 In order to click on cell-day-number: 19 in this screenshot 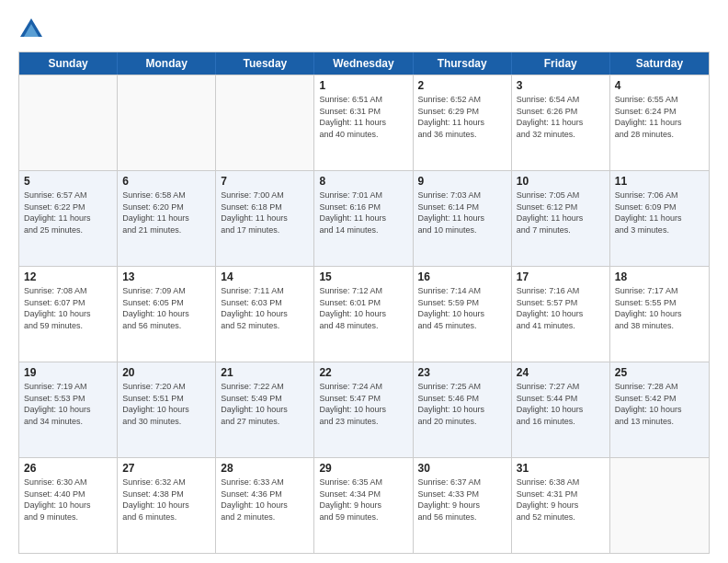, I will do `click(68, 373)`.